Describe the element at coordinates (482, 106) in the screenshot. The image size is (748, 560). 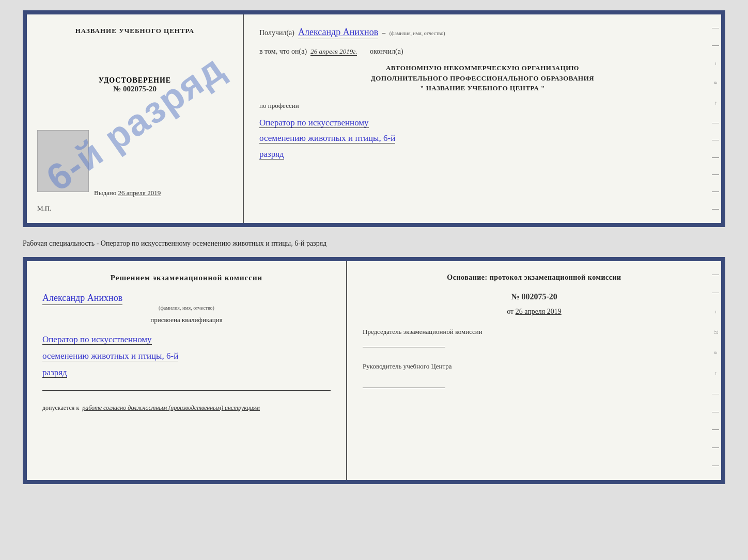
I see `po-professii: по профессии` at that location.